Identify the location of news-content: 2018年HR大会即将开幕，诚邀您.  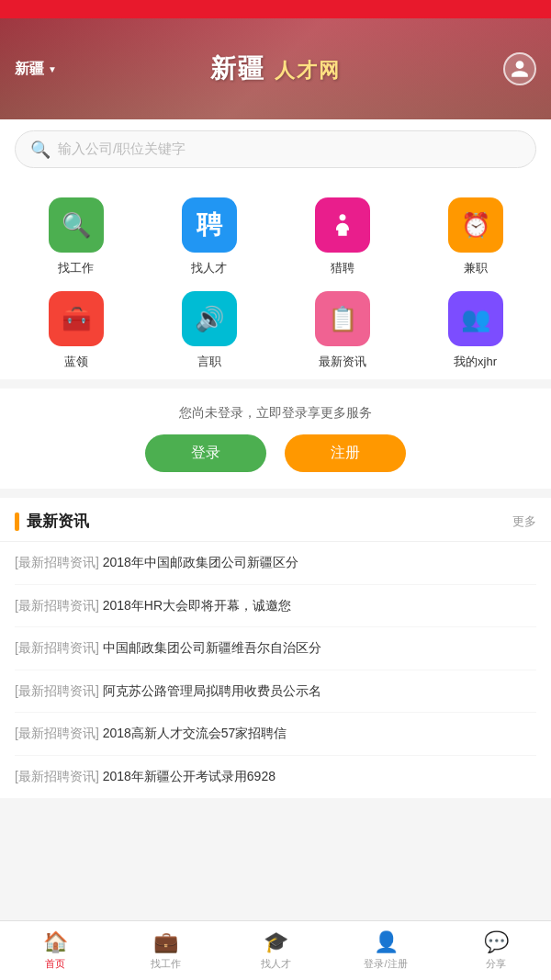
(195, 605).